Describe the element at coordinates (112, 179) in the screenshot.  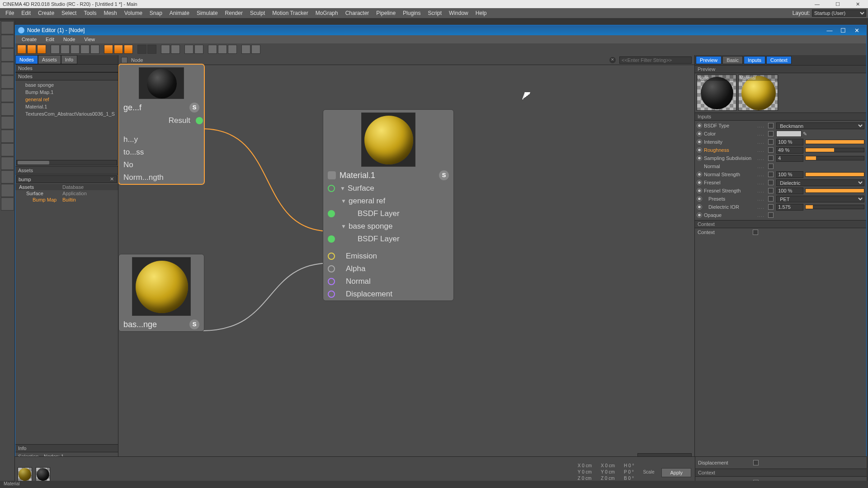
I see `clear-icon: ✕` at that location.